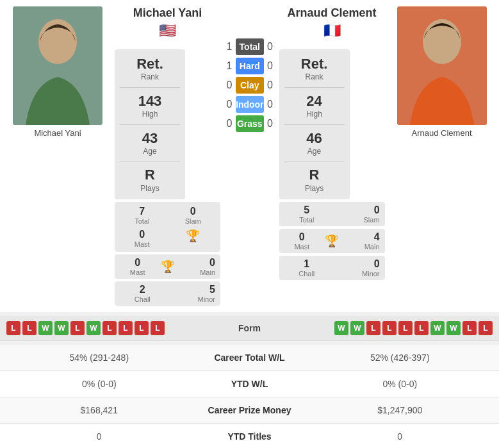  What do you see at coordinates (193, 238) in the screenshot?
I see `player1-trophy-cell: 🏆` at bounding box center [193, 238].